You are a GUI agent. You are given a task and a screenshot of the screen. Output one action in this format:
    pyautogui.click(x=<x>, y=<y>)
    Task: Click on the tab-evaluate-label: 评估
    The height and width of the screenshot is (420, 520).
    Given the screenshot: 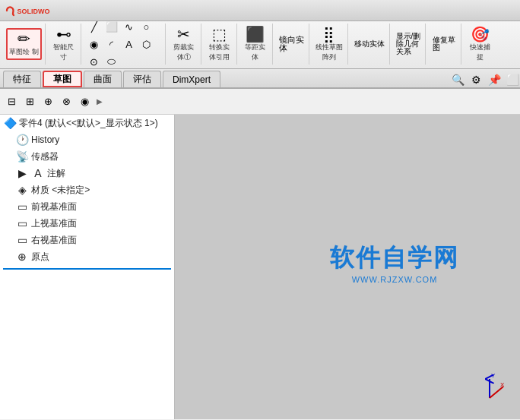 What is the action you would take?
    pyautogui.click(x=142, y=79)
    